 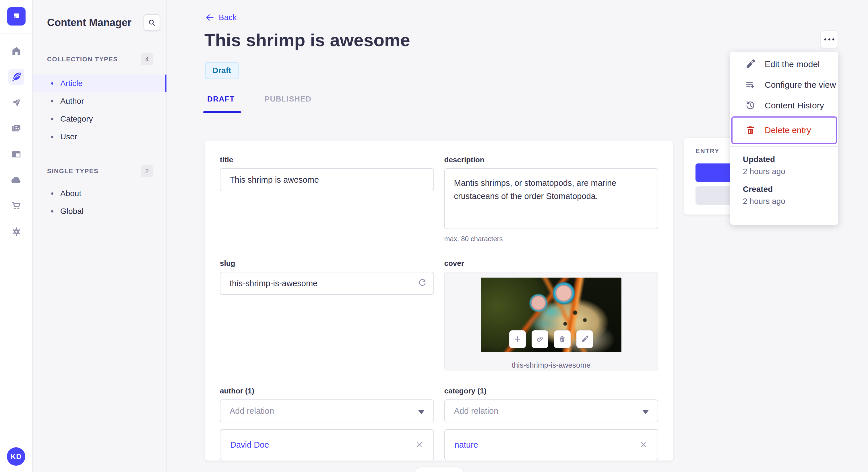 I want to click on author-relation-combobox: Add relation, so click(x=327, y=411).